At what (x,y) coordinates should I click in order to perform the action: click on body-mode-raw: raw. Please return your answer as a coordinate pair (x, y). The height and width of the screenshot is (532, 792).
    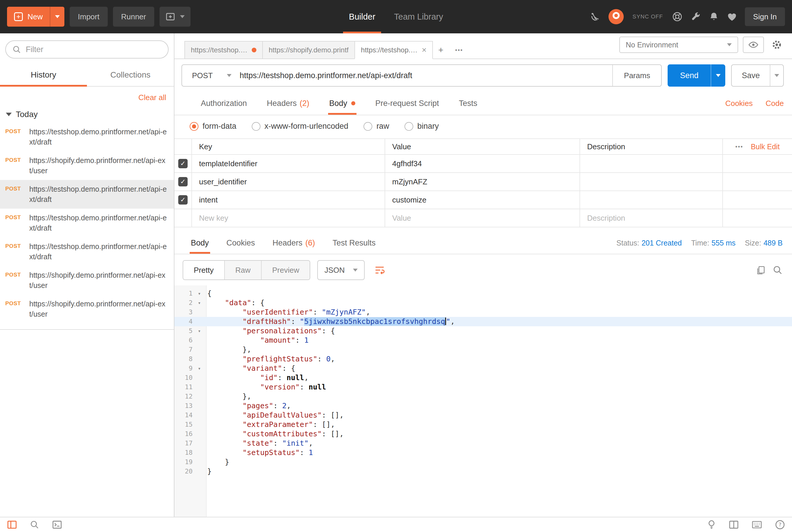
    Looking at the image, I should click on (376, 126).